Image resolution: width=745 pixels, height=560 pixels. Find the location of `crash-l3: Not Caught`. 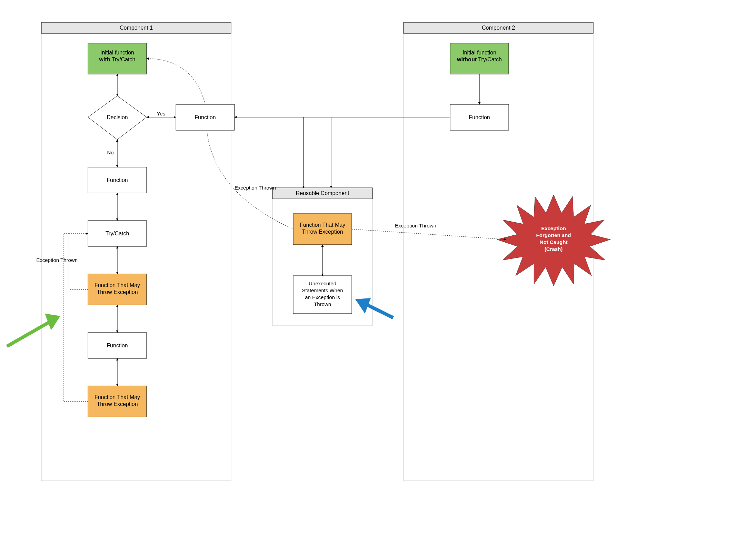

crash-l3: Not Caught is located at coordinates (554, 242).